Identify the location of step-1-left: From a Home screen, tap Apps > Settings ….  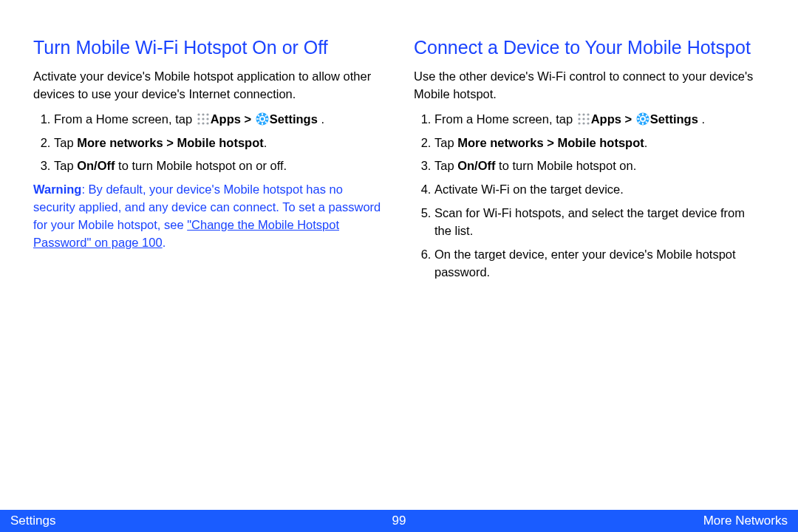
(219, 120).